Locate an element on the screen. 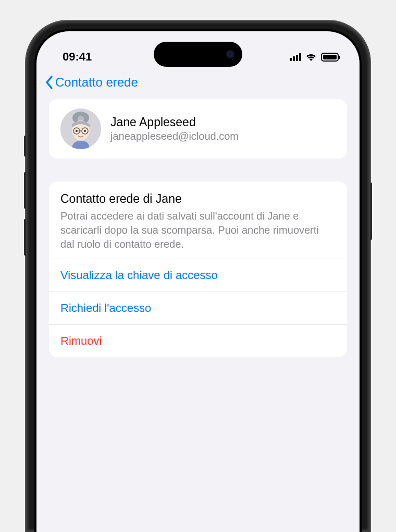  request-access-button: Richiedi l'accesso is located at coordinates (198, 308).